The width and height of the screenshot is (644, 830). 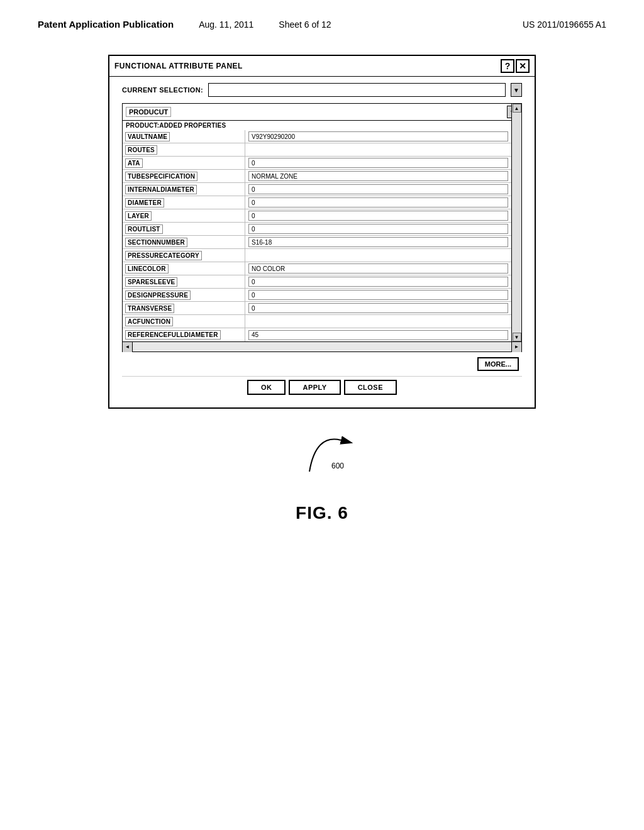 What do you see at coordinates (184, 321) in the screenshot?
I see `property-name-cell: ACFUNCTION` at bounding box center [184, 321].